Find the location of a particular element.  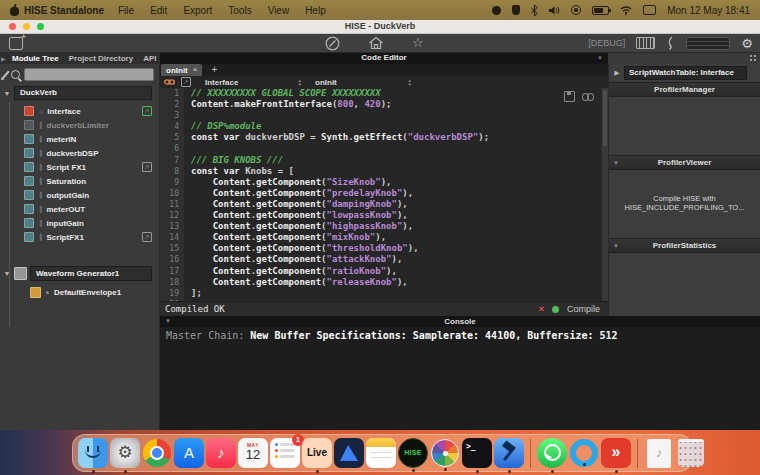

code-line: 19]; is located at coordinates (380, 294).